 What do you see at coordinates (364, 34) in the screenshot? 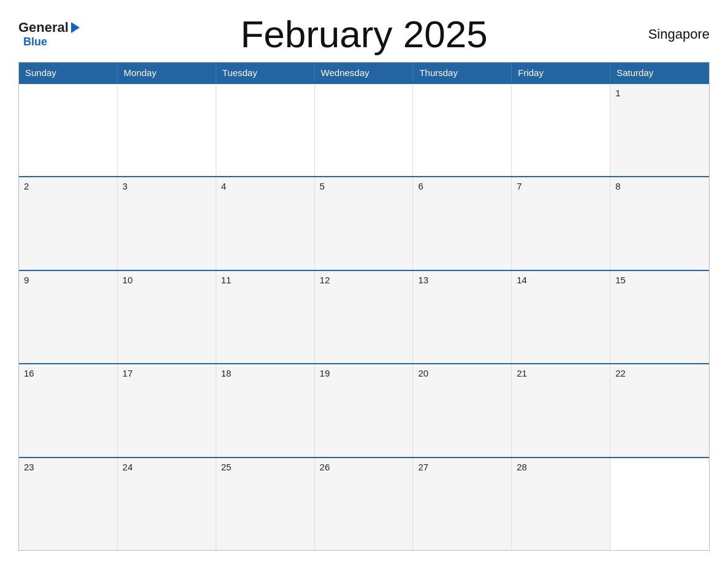
I see `page-title: February 2025` at bounding box center [364, 34].